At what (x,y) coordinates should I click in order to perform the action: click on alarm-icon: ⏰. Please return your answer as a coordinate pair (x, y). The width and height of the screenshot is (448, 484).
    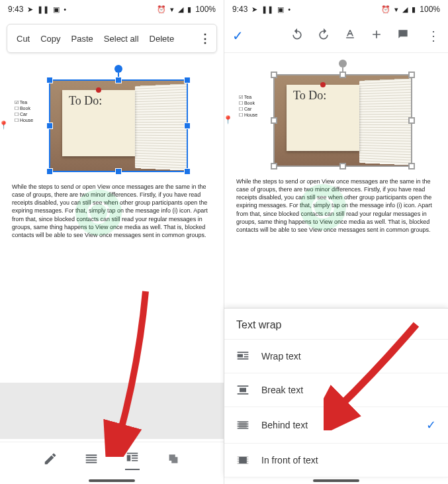
    Looking at the image, I should click on (161, 9).